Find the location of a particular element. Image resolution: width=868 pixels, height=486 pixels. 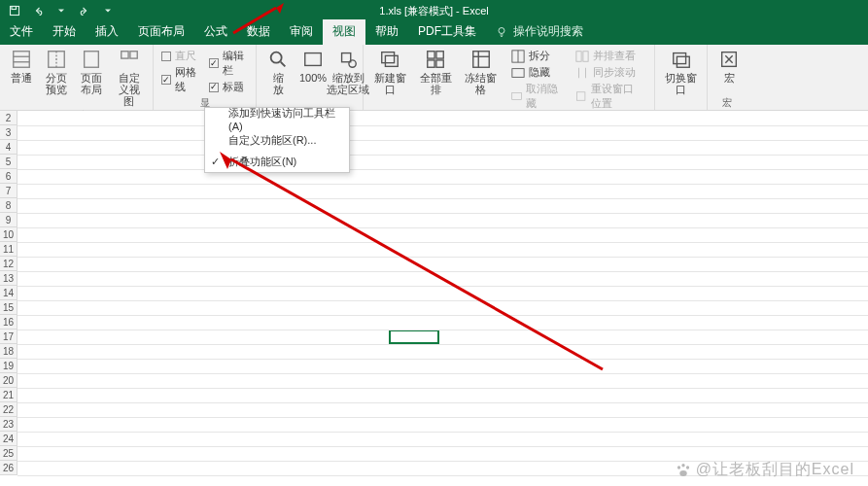

side-by-side-icon is located at coordinates (582, 56).